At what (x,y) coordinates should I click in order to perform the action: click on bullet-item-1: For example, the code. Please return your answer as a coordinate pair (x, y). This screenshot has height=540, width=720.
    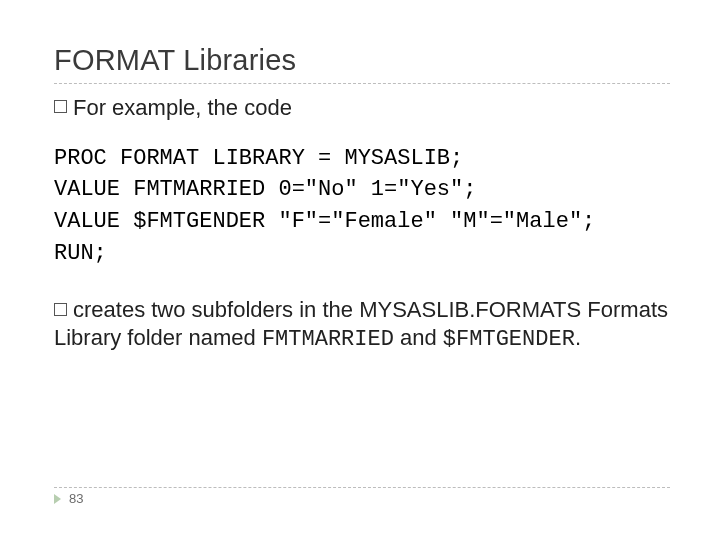
    Looking at the image, I should click on (362, 108).